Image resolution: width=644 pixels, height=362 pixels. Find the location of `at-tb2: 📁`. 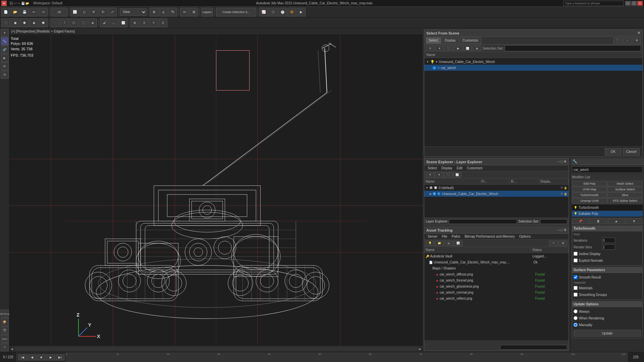

at-tb2: 📁 is located at coordinates (439, 243).